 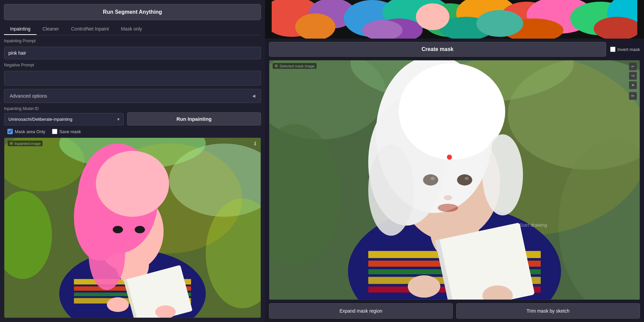 What do you see at coordinates (70, 131) in the screenshot?
I see `save-mask-text: Save mask` at bounding box center [70, 131].